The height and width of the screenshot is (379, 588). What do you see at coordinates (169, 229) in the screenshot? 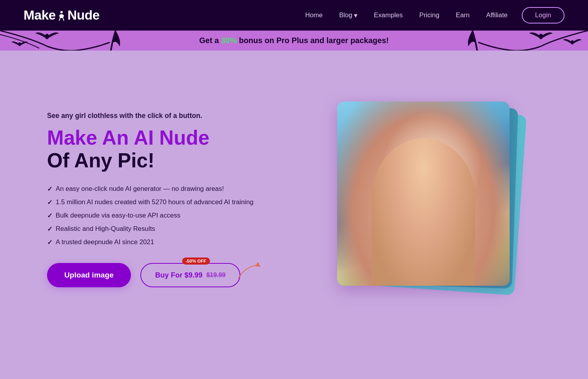
I see `feature-item: Realistic and High-Quality Results` at bounding box center [169, 229].